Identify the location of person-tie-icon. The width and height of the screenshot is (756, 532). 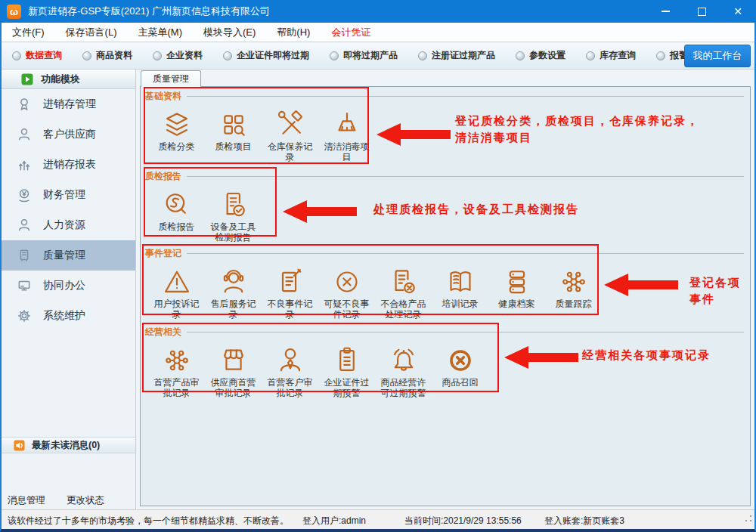
(290, 360).